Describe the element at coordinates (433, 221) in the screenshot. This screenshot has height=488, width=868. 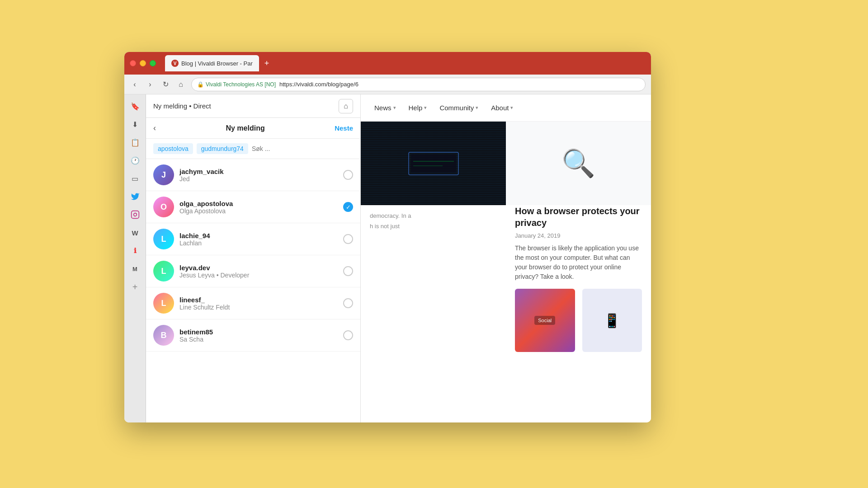
I see `article-body-left: democracy. In a h is not just` at that location.